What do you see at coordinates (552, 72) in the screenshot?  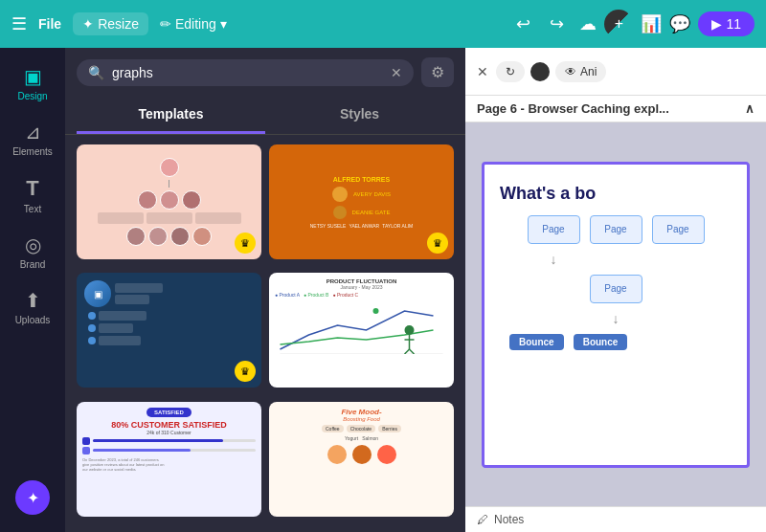 I see `animation-buttons: ↻ 👁 Ani` at bounding box center [552, 72].